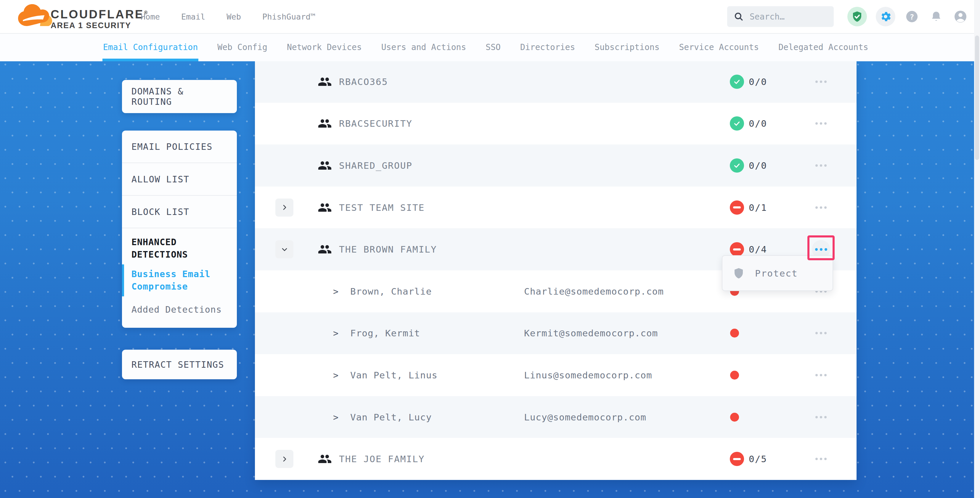 This screenshot has height=498, width=980. What do you see at coordinates (424, 47) in the screenshot?
I see `tab-users-and-actions: Users and Actions` at bounding box center [424, 47].